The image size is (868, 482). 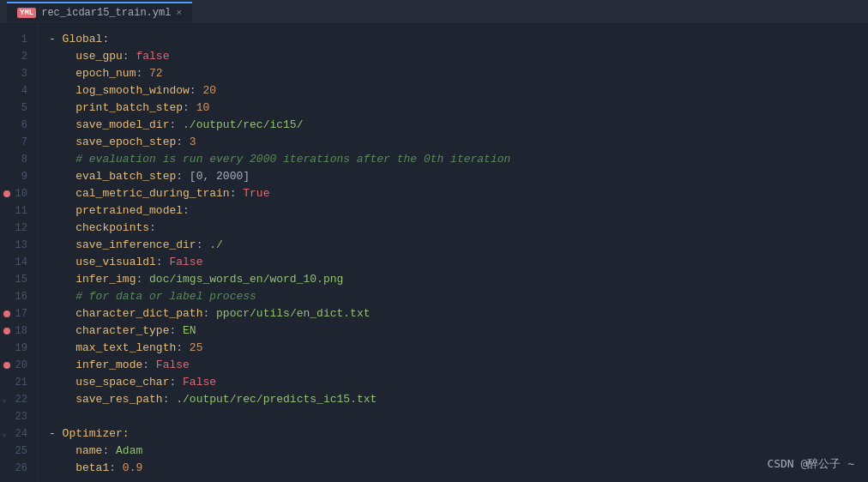 I want to click on line-number: 9, so click(x=19, y=177).